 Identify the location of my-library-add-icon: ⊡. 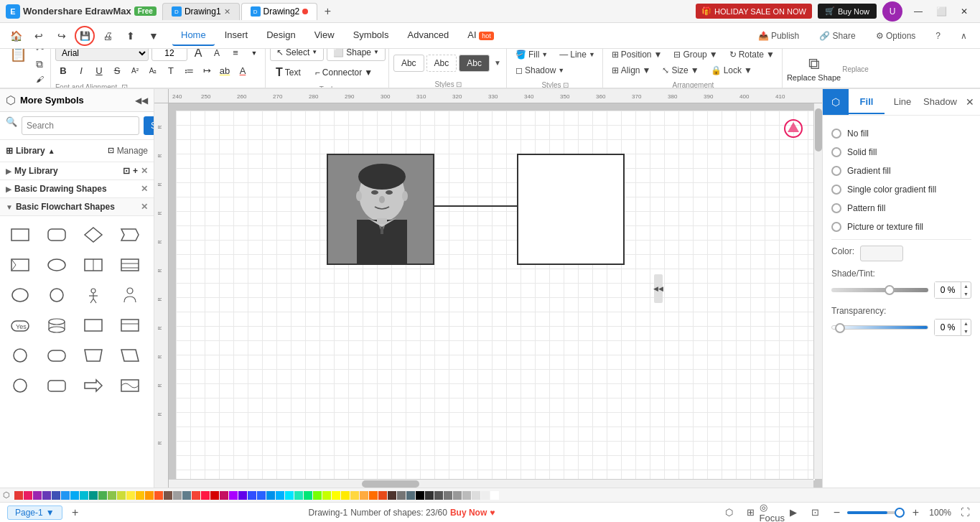
(126, 171).